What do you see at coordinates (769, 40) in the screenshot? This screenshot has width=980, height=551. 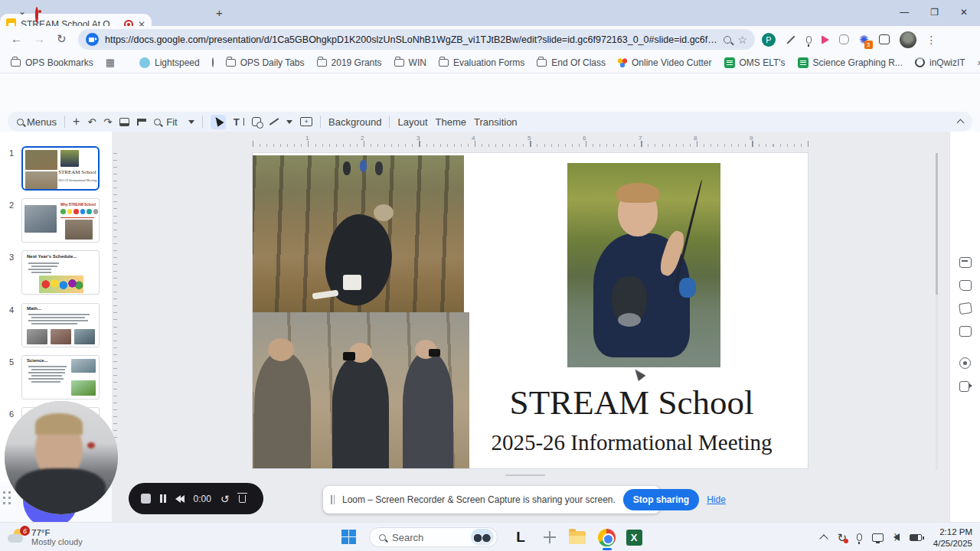 I see `extension-p-icon: P` at bounding box center [769, 40].